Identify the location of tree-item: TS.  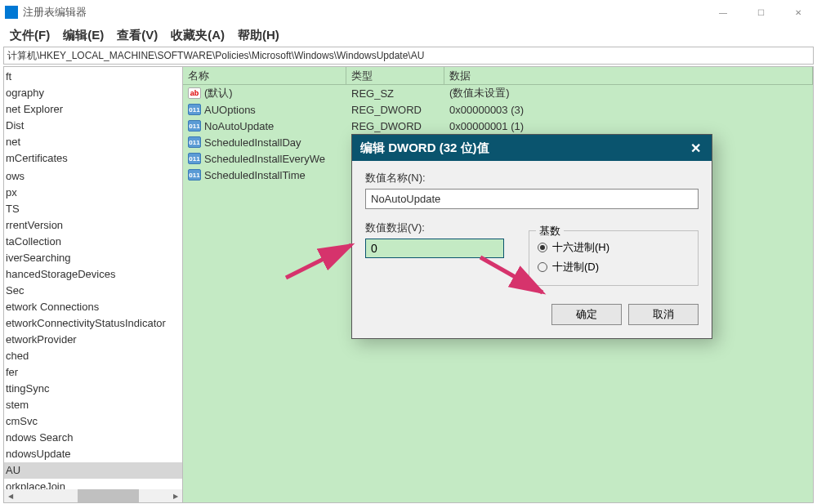
(93, 209).